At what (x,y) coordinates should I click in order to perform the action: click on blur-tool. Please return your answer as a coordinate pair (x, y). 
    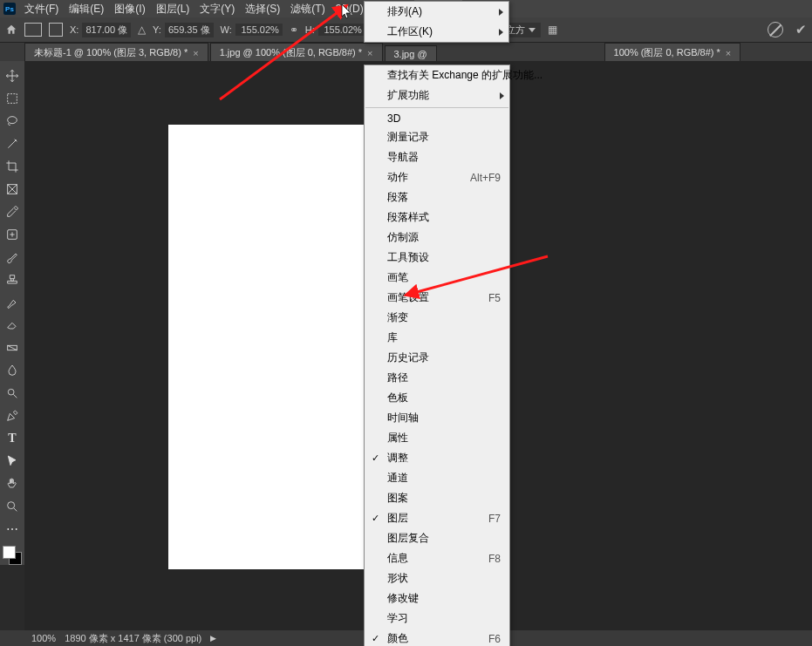
    Looking at the image, I should click on (12, 371).